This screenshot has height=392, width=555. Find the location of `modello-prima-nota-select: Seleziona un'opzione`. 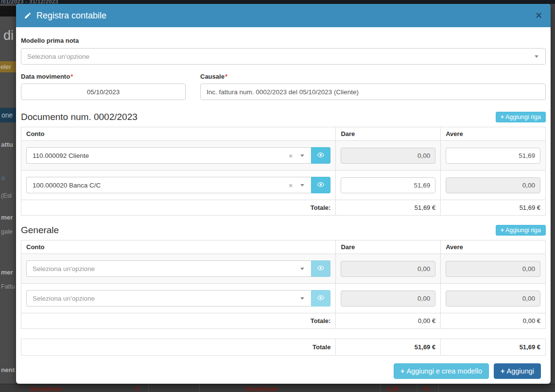

modello-prima-nota-select: Seleziona un'opzione is located at coordinates (283, 56).